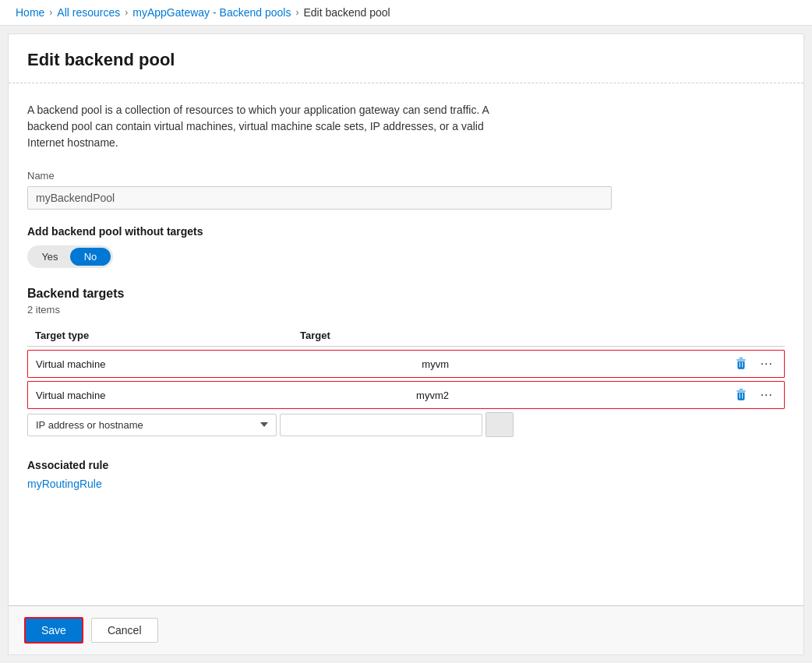 The image size is (812, 663). I want to click on col-header-target: Target, so click(378, 335).